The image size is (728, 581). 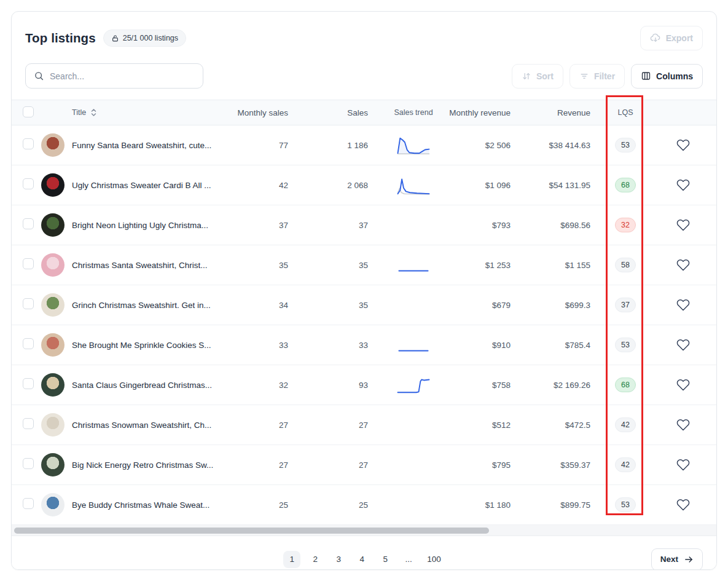 What do you see at coordinates (93, 113) in the screenshot?
I see `sort-chevrons-icon` at bounding box center [93, 113].